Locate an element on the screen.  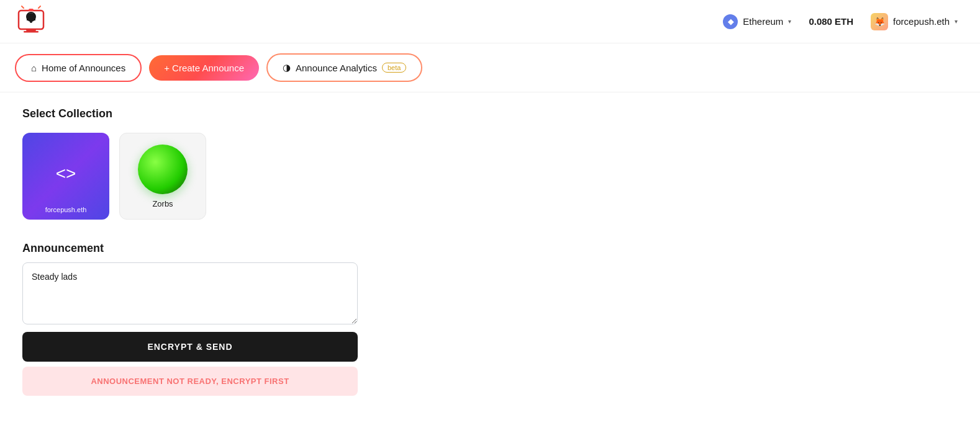
announcement-section: Announcement Steady lads ENCRYPT & SEND … is located at coordinates (190, 319).